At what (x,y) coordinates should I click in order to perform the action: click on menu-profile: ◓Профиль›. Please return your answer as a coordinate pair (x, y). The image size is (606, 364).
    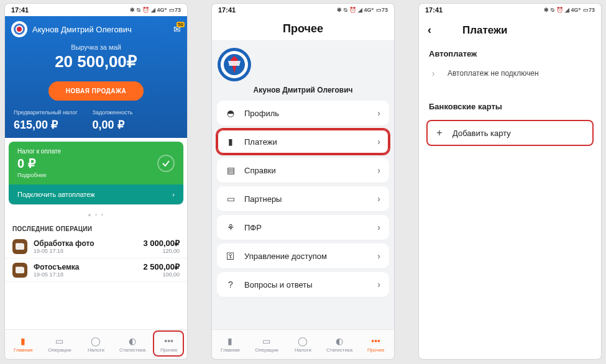
    Looking at the image, I should click on (303, 113).